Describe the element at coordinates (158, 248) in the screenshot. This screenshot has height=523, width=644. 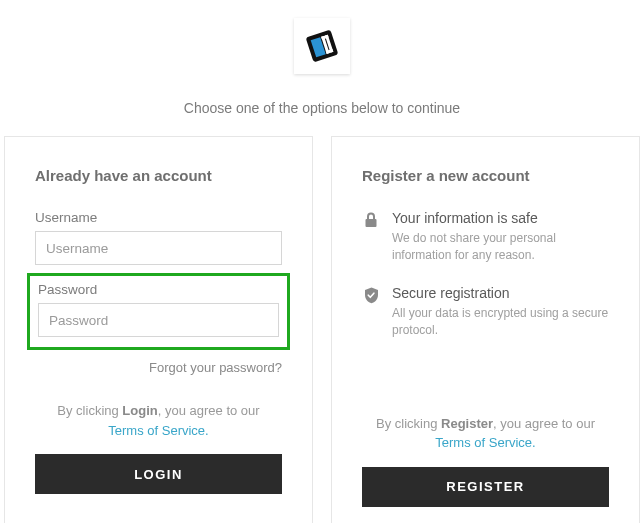
I see `username-input` at that location.